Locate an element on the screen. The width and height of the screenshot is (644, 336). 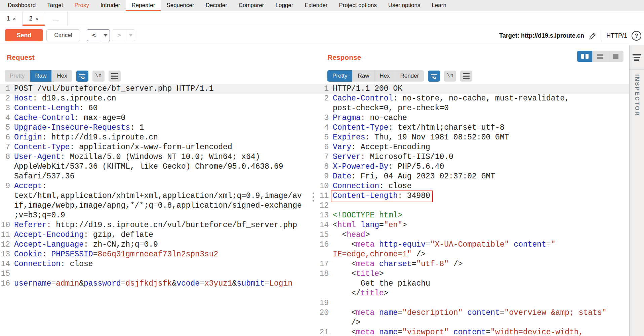
menu-item-comparer: Comparer is located at coordinates (251, 5).